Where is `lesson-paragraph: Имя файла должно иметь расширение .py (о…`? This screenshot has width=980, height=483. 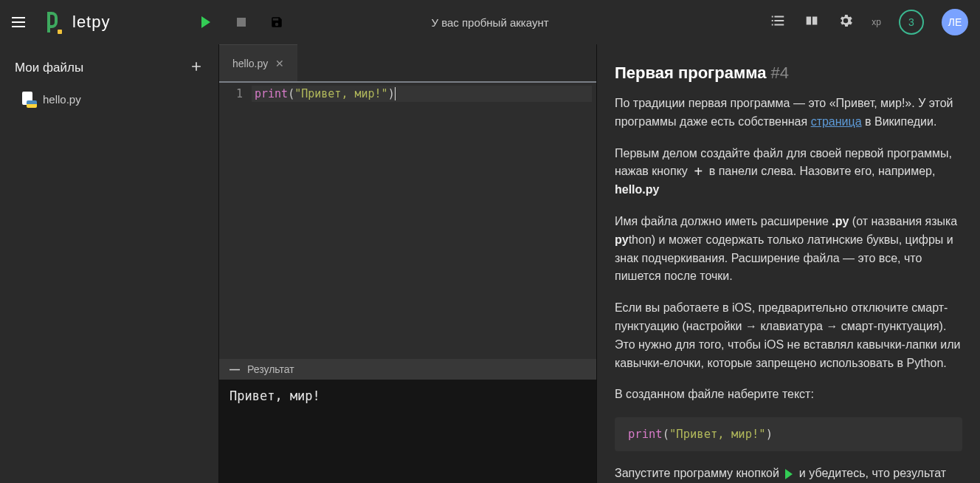
lesson-paragraph: Имя файла должно иметь расширение .py (о… is located at coordinates (788, 250).